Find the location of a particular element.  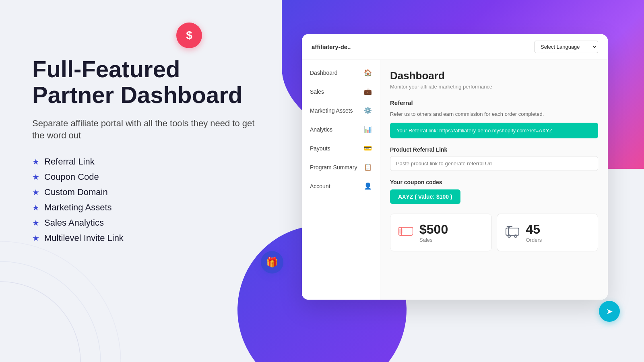

sidebar-item-label: Analytics is located at coordinates (321, 130).